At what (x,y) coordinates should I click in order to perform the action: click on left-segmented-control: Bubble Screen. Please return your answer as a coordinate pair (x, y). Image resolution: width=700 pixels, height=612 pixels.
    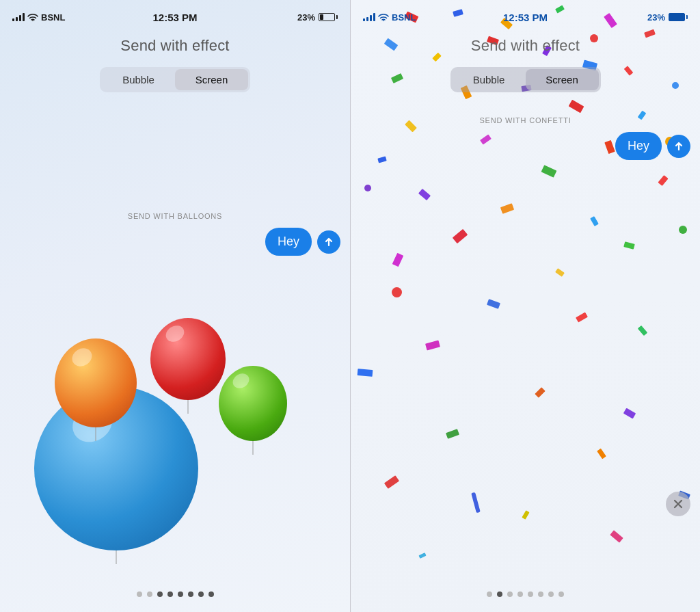
    Looking at the image, I should click on (175, 79).